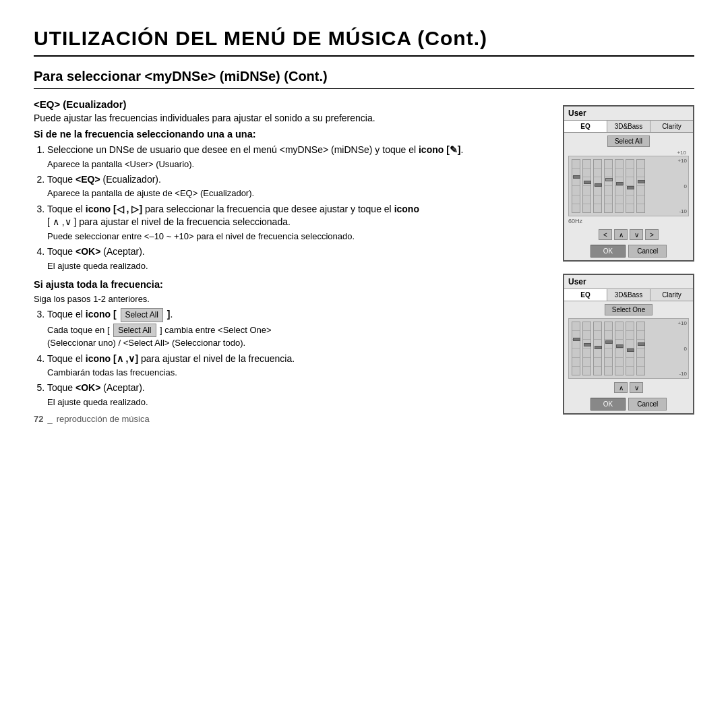  What do you see at coordinates (103, 419) in the screenshot?
I see `footer-text: reproducción de música` at bounding box center [103, 419].